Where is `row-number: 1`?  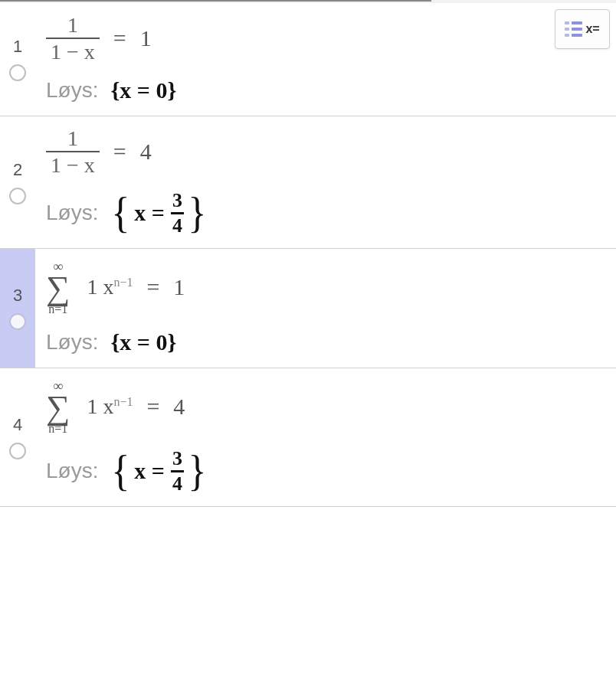
row-number: 1 is located at coordinates (18, 47).